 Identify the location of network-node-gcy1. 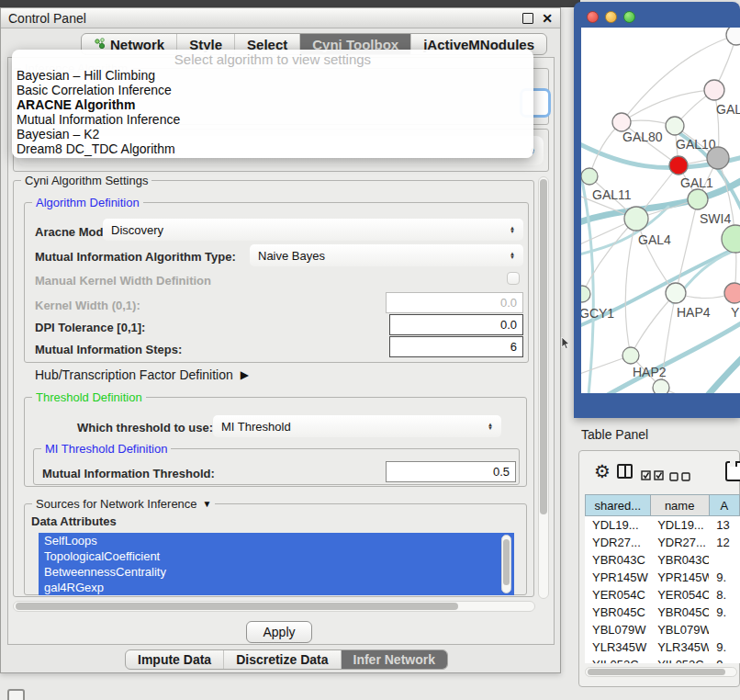
(586, 294).